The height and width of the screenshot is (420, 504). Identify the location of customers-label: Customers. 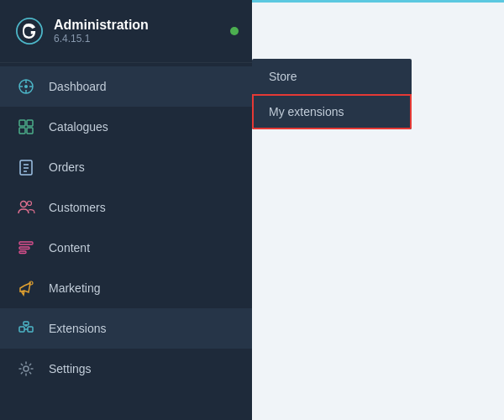
(77, 207).